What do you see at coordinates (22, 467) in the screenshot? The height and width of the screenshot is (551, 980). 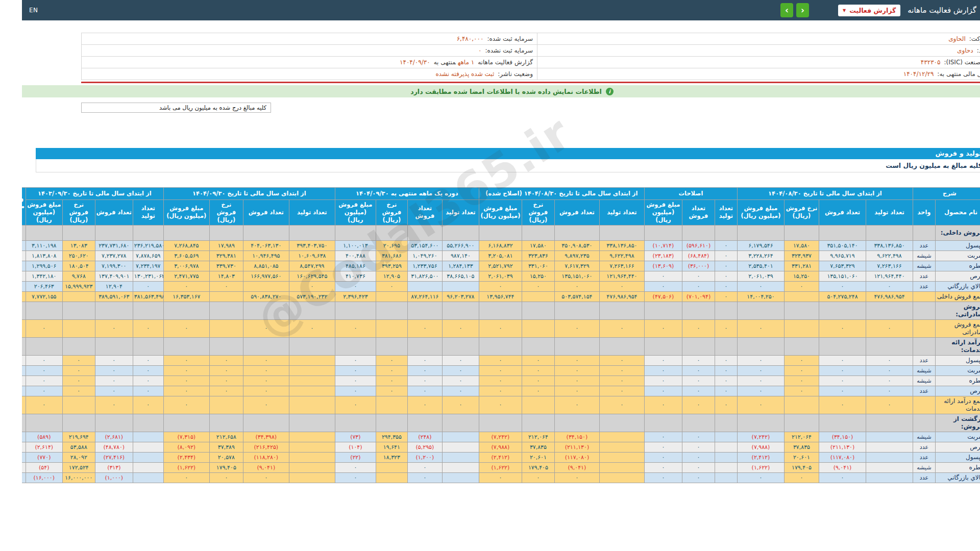 I see `cell: (۵۴)` at bounding box center [22, 467].